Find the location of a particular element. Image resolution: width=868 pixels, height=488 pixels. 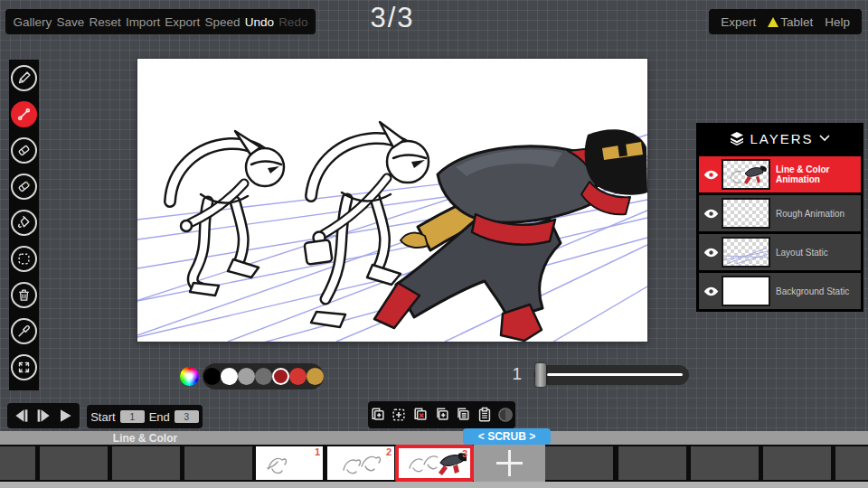

color-swatch-bar is located at coordinates (263, 376).